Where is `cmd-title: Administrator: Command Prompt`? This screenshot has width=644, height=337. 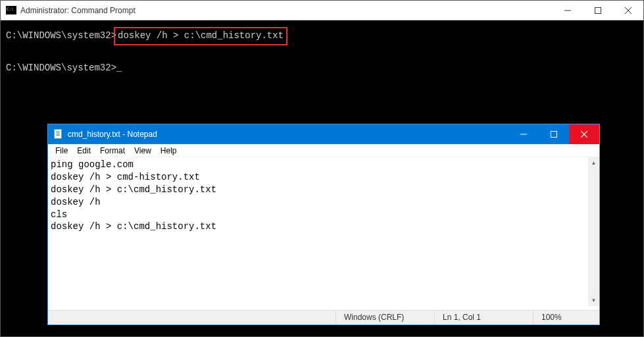 cmd-title: Administrator: Command Prompt is located at coordinates (287, 11).